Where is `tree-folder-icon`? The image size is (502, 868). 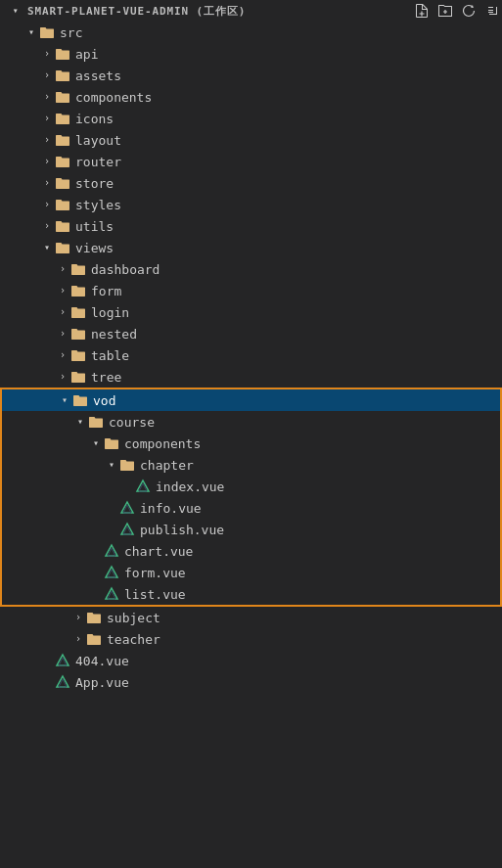 tree-folder-icon is located at coordinates (78, 377).